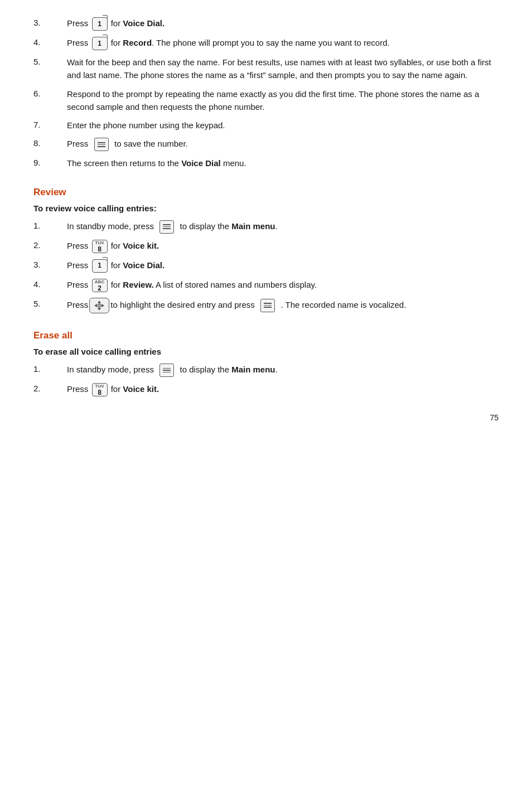 The image size is (532, 799). Describe the element at coordinates (201, 163) in the screenshot. I see `bold-text: Voice Dial` at that location.